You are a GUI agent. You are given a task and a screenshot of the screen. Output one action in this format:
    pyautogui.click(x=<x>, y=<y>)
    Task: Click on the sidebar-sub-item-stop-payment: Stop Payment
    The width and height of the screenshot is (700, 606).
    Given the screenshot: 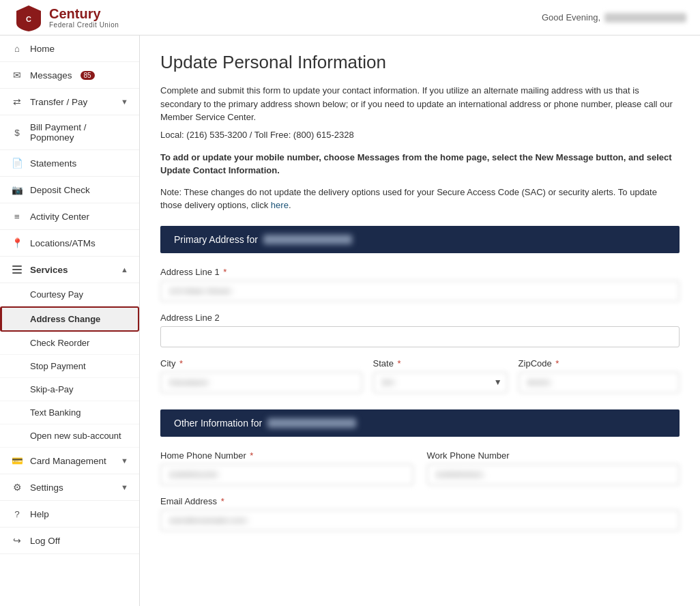 What is the action you would take?
    pyautogui.click(x=70, y=366)
    